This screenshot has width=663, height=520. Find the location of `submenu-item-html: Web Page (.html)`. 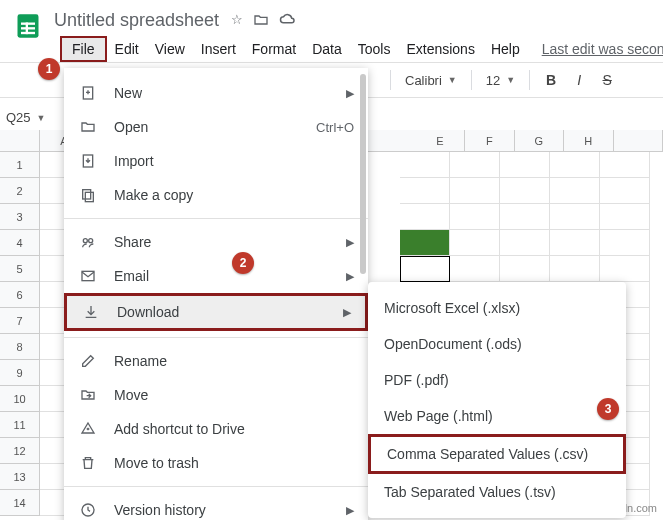

submenu-item-html: Web Page (.html) is located at coordinates (497, 416).